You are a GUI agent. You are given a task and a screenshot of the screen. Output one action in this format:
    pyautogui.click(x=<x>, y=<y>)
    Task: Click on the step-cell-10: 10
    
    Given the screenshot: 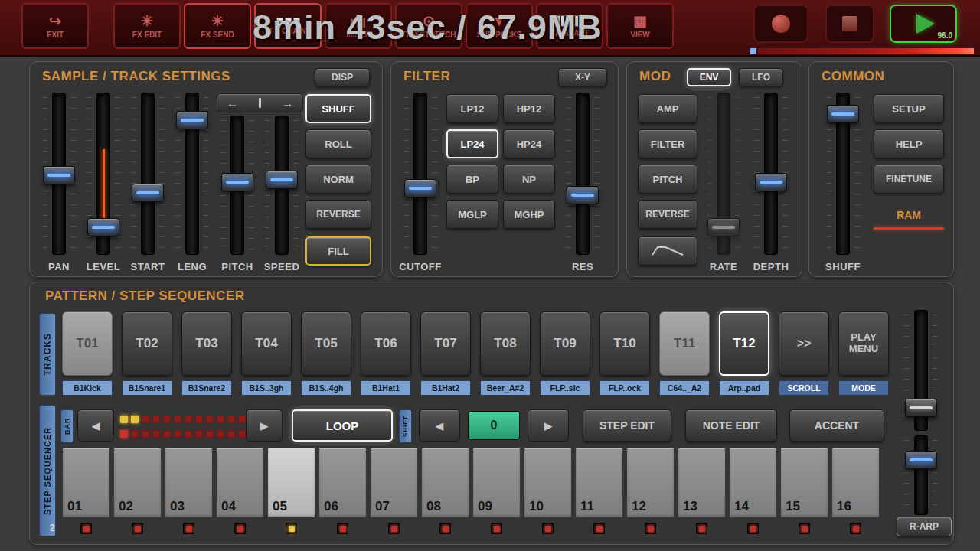 What is the action you would take?
    pyautogui.click(x=548, y=483)
    